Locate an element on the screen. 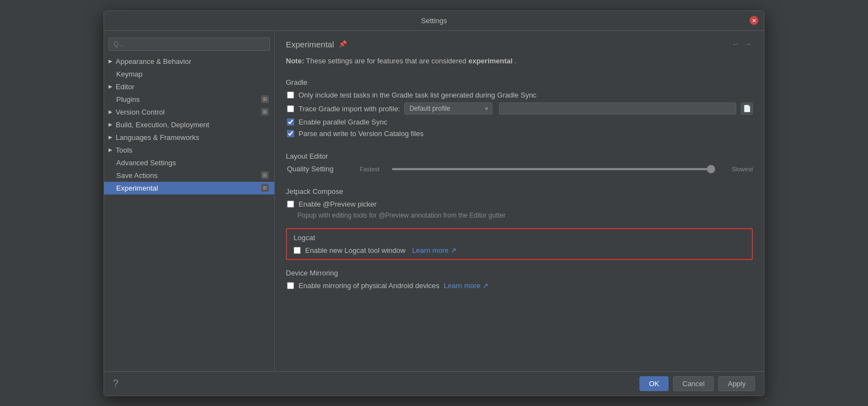 This screenshot has width=868, height=406. jetpack-compose-section: Jetpack Compose Enable @Preview picker P… is located at coordinates (519, 202).